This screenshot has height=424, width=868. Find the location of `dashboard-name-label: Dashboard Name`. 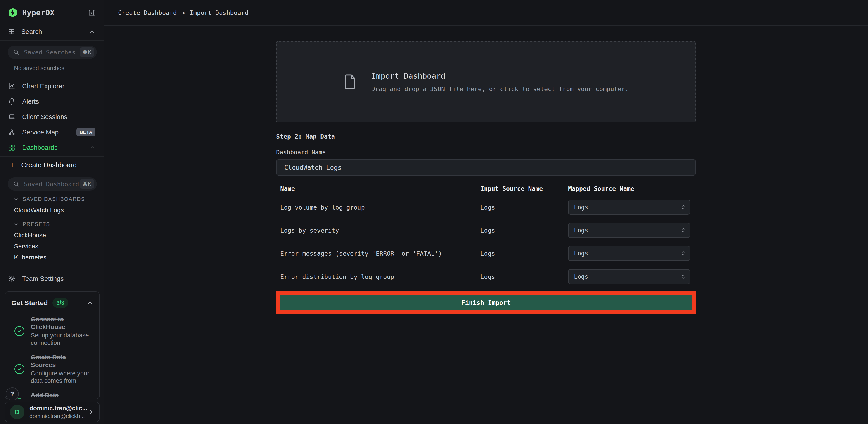

dashboard-name-label: Dashboard Name is located at coordinates (486, 152).